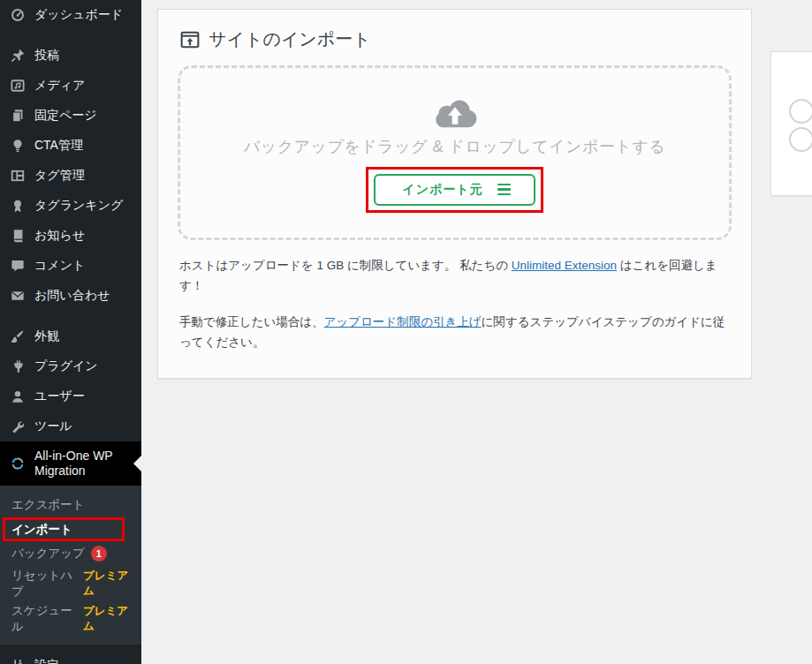  Describe the element at coordinates (504, 190) in the screenshot. I see `menu-icon` at that location.